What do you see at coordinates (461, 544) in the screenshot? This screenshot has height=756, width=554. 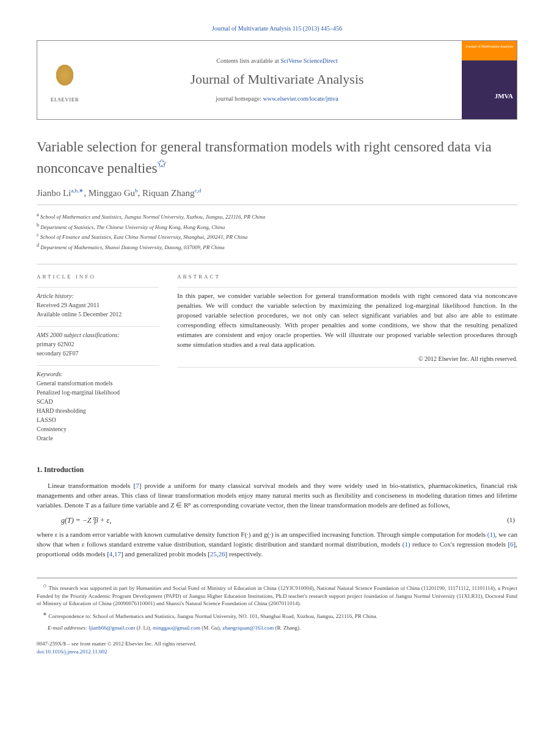 I see `intro-p2-c: reduce to Cox's regression models [` at bounding box center [461, 544].